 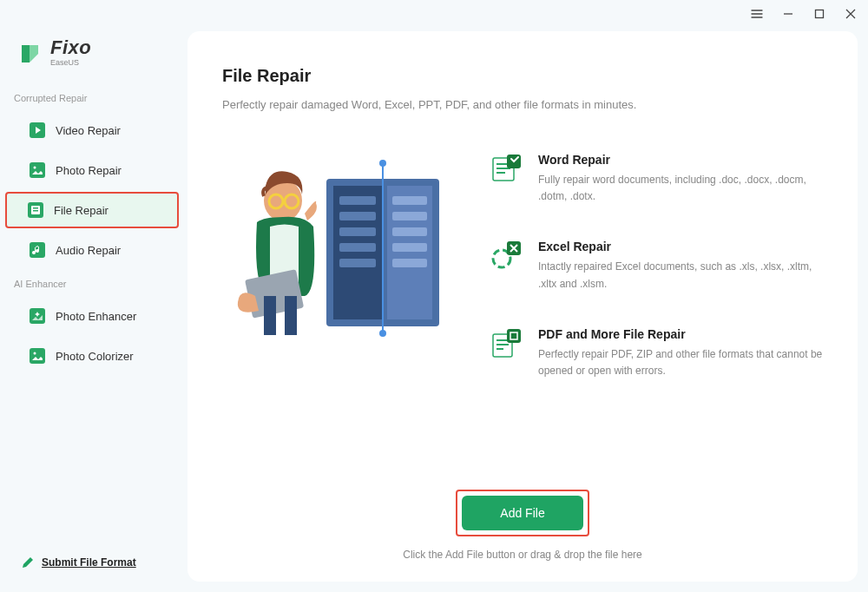 I want to click on titlebar, so click(x=434, y=14).